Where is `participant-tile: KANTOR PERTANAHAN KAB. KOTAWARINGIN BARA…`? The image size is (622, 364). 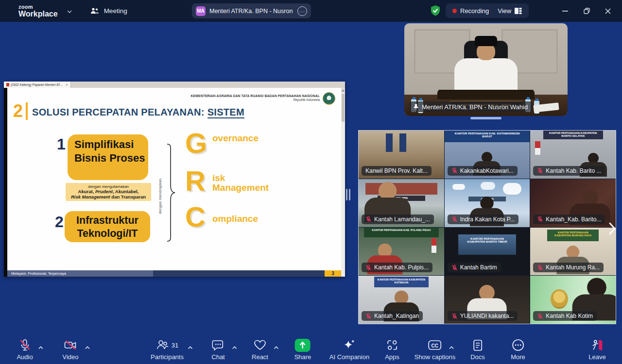 participant-tile: KANTOR PERTANAHAN KAB. KOTAWARINGIN BARA… is located at coordinates (487, 154).